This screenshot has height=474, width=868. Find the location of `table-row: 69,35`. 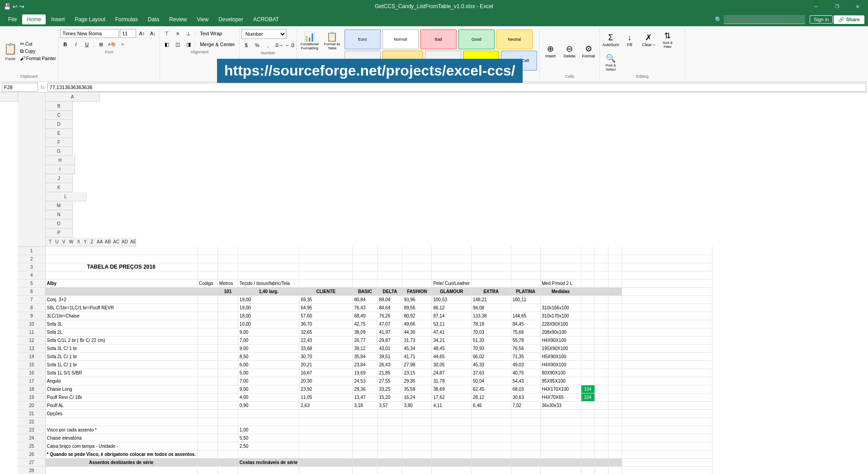

table-row: 69,35 is located at coordinates (326, 299).